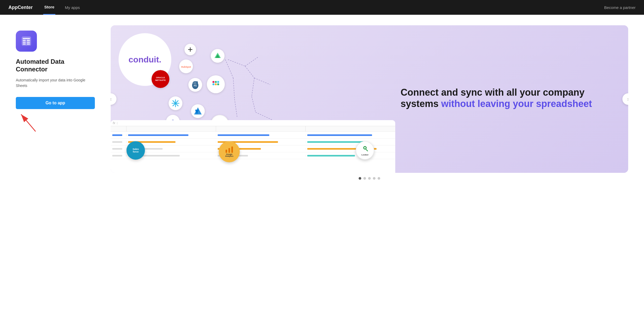 The image size is (644, 323). I want to click on svg-text: HubSpot, so click(186, 67).